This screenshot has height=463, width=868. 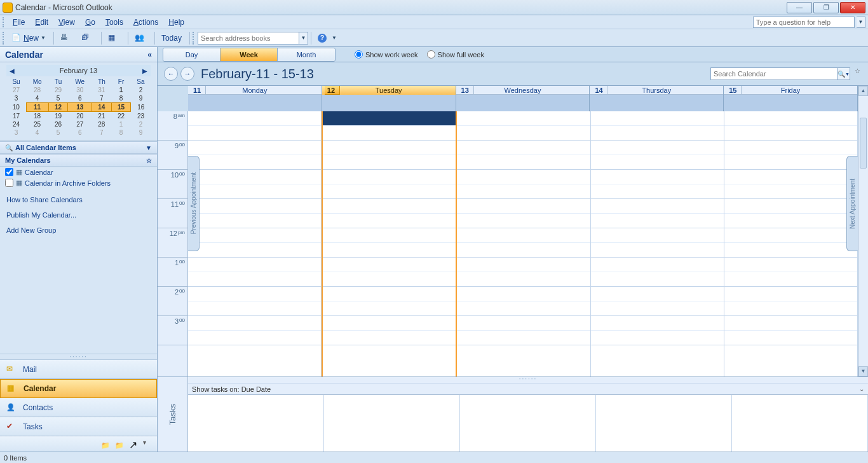 I want to click on maximize-button: ❐, so click(x=826, y=8).